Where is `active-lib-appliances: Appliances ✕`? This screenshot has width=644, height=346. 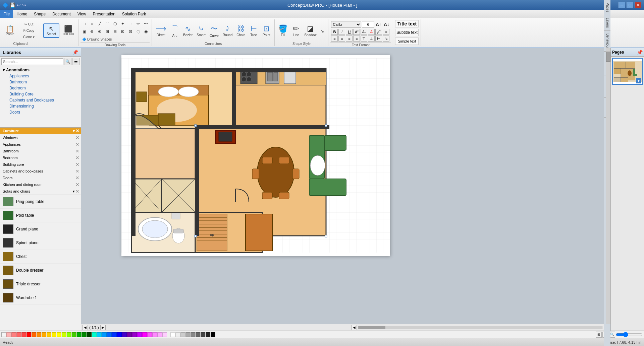
active-lib-appliances: Appliances ✕ is located at coordinates (40, 144).